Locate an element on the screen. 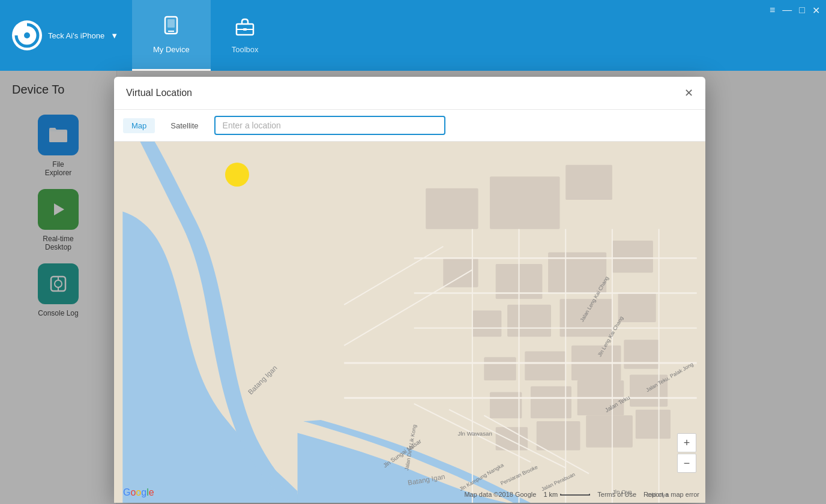  tab-my-device-label: My Device is located at coordinates (172, 49).